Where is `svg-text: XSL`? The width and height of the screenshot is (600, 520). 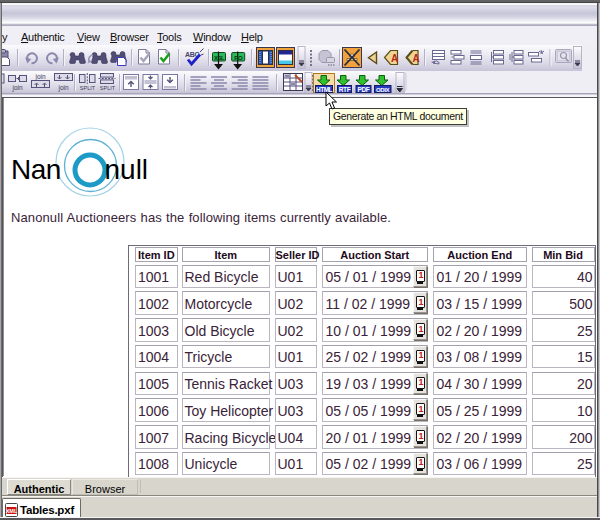
svg-text: XSL is located at coordinates (220, 58).